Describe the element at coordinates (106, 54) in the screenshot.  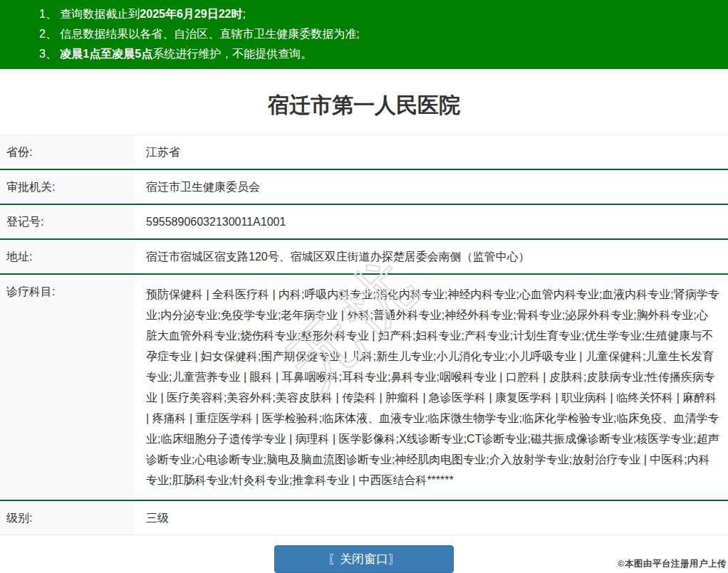
I see `notice-bold-text: 凌晨1点至凌晨5点` at that location.